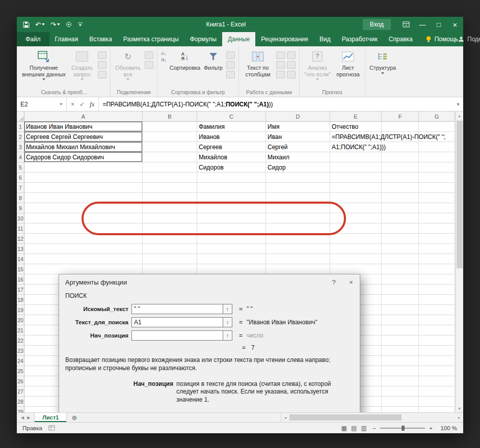 The height and width of the screenshot is (448, 480). Describe the element at coordinates (459, 417) in the screenshot. I see `scroll-right-icon: ▸` at that location.